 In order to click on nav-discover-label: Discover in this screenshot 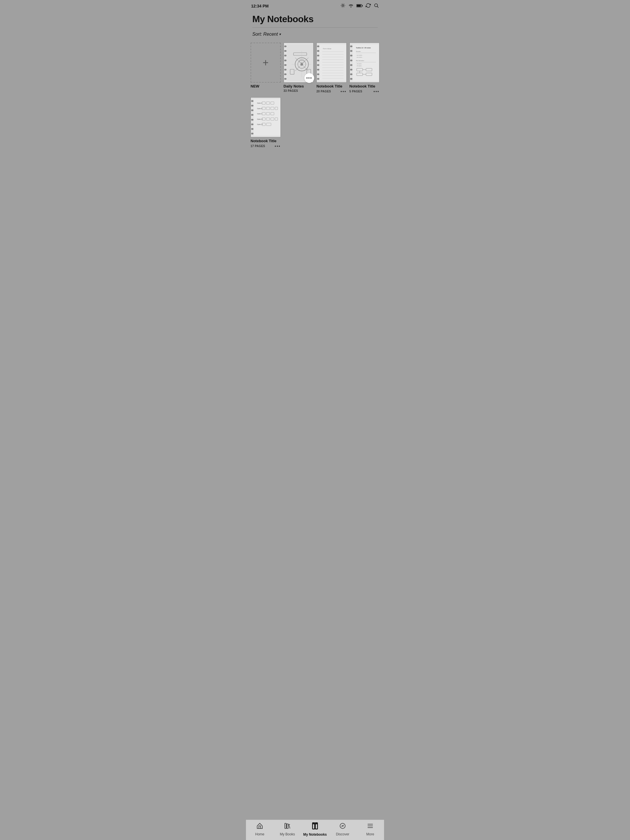, I will do `click(343, 834)`.